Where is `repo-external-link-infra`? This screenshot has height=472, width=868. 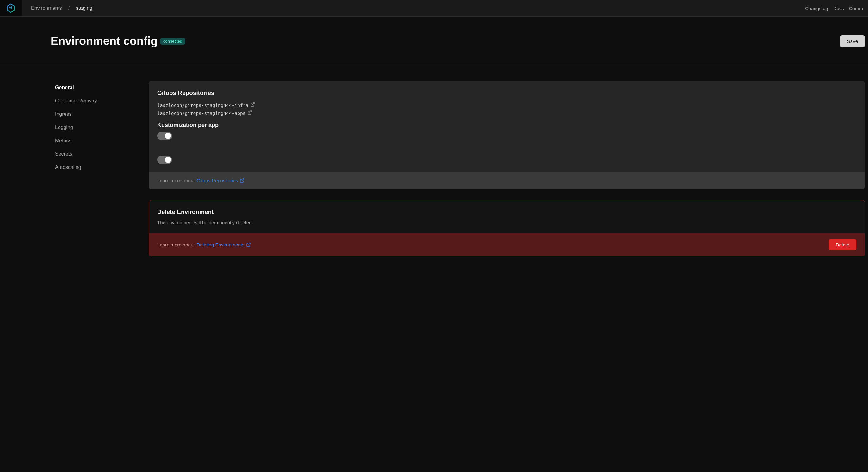 repo-external-link-infra is located at coordinates (253, 105).